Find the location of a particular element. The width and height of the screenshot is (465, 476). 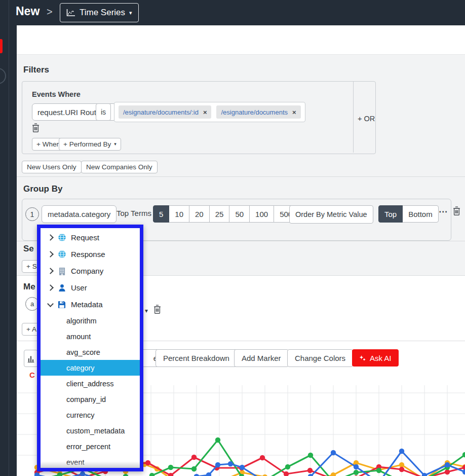

count-option-100: 100 is located at coordinates (261, 214).